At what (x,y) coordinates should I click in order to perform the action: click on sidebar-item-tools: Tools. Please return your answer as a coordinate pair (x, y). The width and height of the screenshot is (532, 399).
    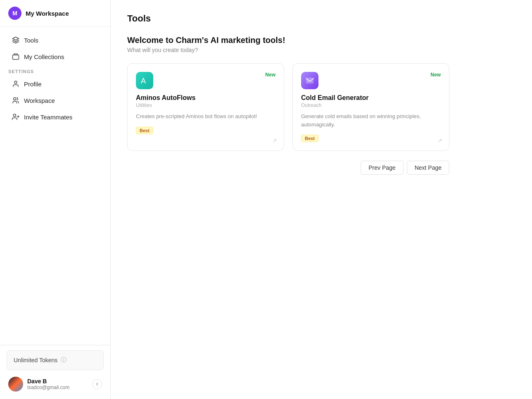
    Looking at the image, I should click on (55, 40).